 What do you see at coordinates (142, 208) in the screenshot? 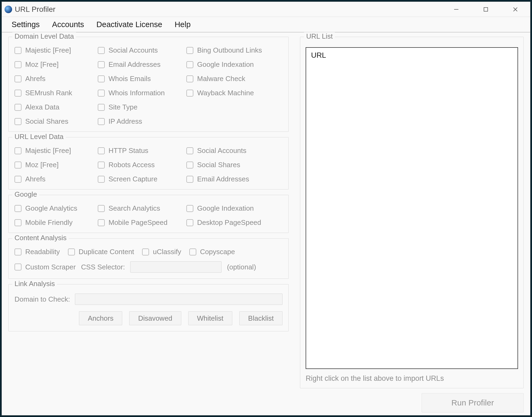
I see `chk-search-analytics: Search Analytics` at bounding box center [142, 208].